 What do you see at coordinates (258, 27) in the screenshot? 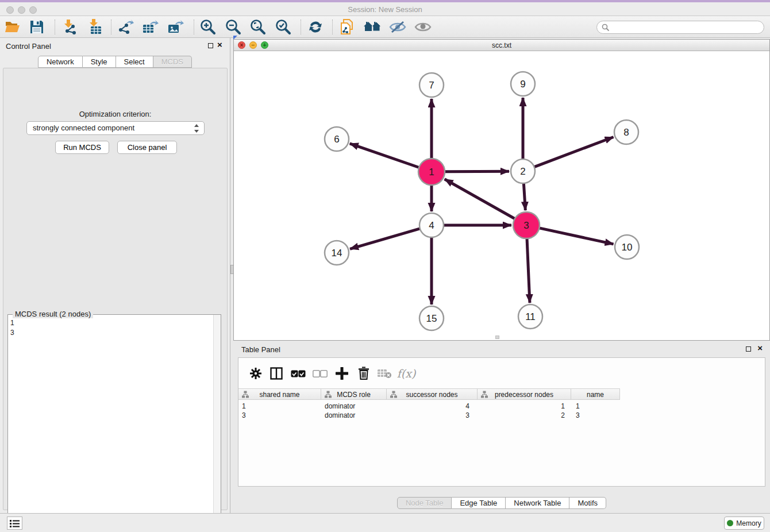
I see `zoom-fit-icon` at bounding box center [258, 27].